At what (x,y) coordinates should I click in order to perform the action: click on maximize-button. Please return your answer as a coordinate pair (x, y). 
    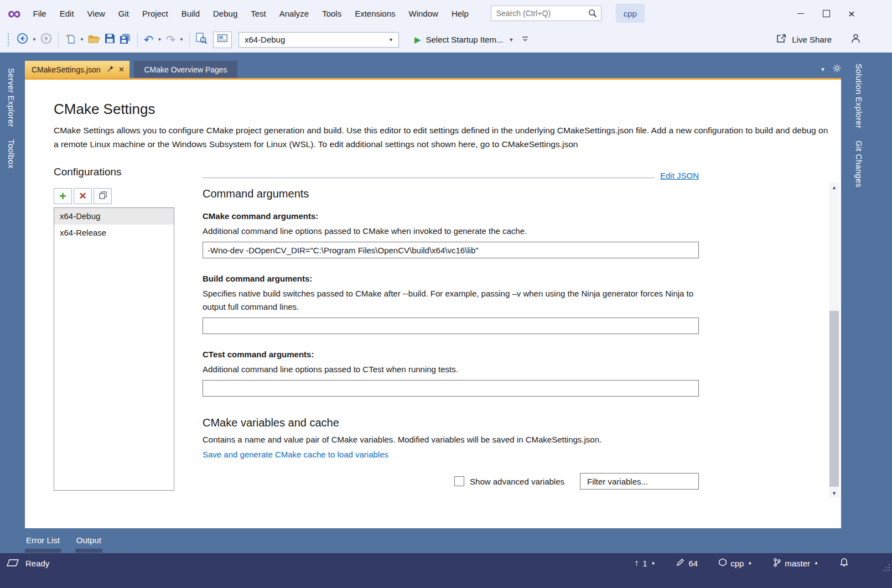
    Looking at the image, I should click on (826, 13).